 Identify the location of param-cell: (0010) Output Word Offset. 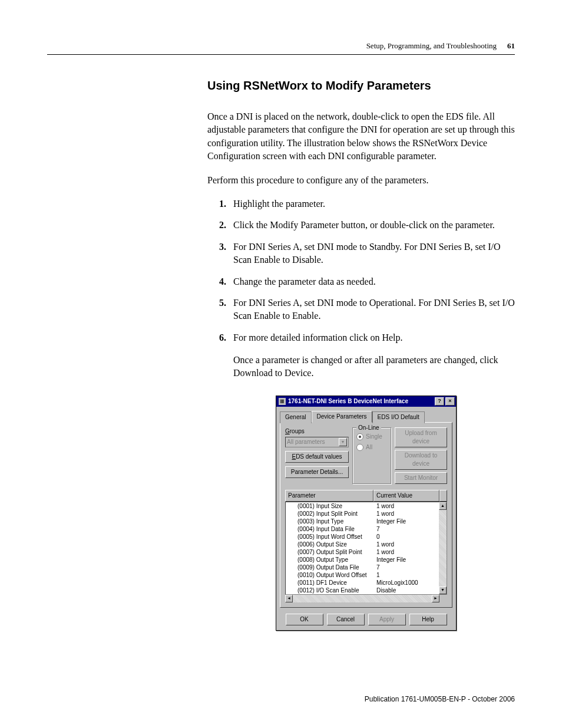
(330, 575).